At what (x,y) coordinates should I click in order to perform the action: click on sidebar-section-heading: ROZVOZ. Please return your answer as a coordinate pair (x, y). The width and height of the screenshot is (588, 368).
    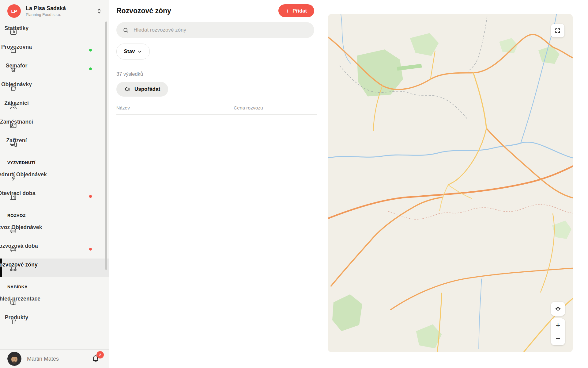
    Looking at the image, I should click on (58, 216).